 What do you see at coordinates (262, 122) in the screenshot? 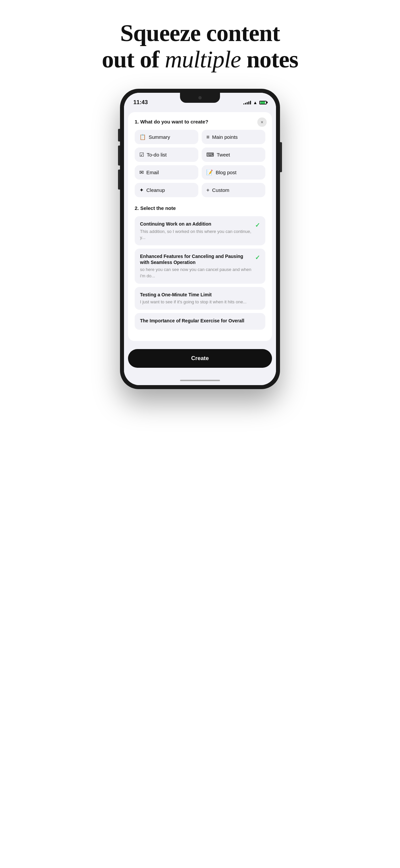
I see `close-button: ×` at bounding box center [262, 122].